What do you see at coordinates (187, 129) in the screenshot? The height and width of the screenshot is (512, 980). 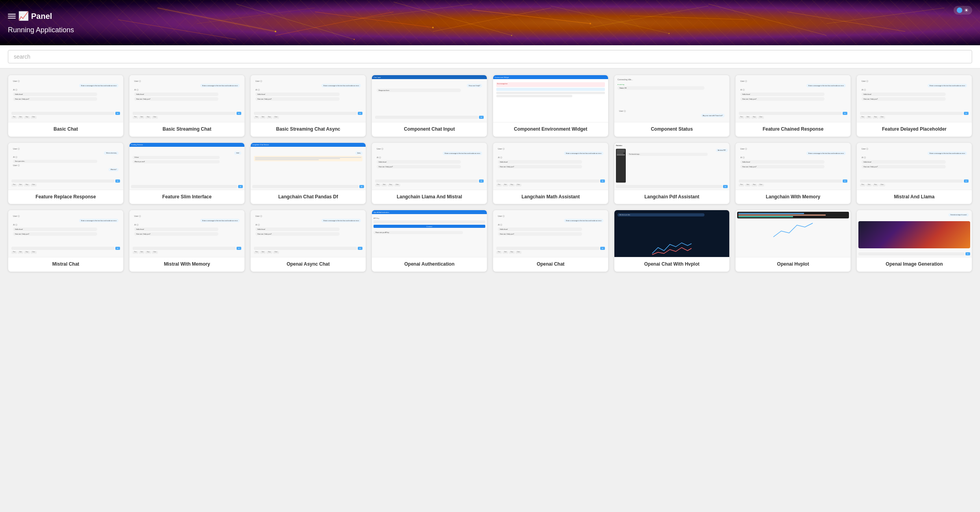 I see `card-label-basic-streaming-chat: Basic Streaming Chat` at bounding box center [187, 129].